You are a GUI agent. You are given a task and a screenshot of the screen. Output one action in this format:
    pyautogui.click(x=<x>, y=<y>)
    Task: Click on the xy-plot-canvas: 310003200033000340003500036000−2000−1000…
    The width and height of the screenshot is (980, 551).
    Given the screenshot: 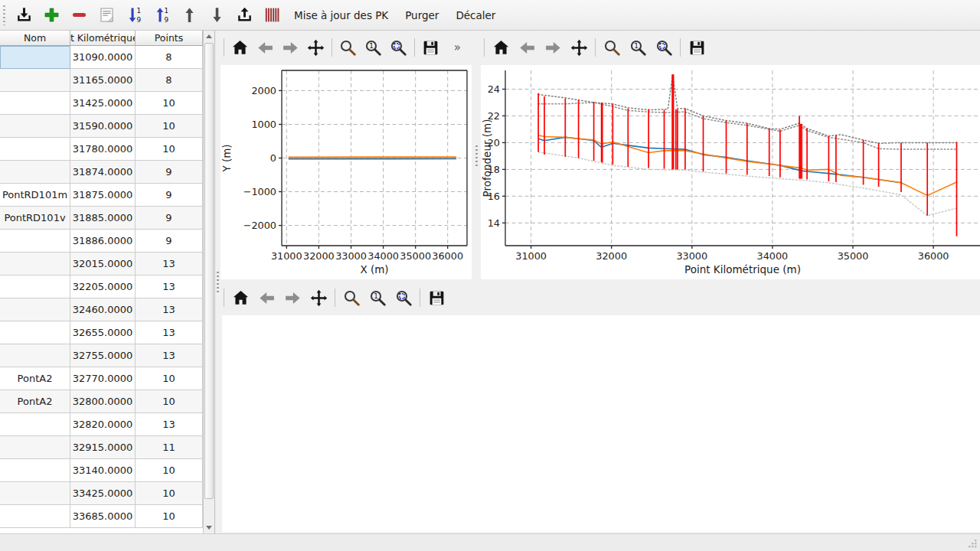 What is the action you would take?
    pyautogui.click(x=346, y=172)
    